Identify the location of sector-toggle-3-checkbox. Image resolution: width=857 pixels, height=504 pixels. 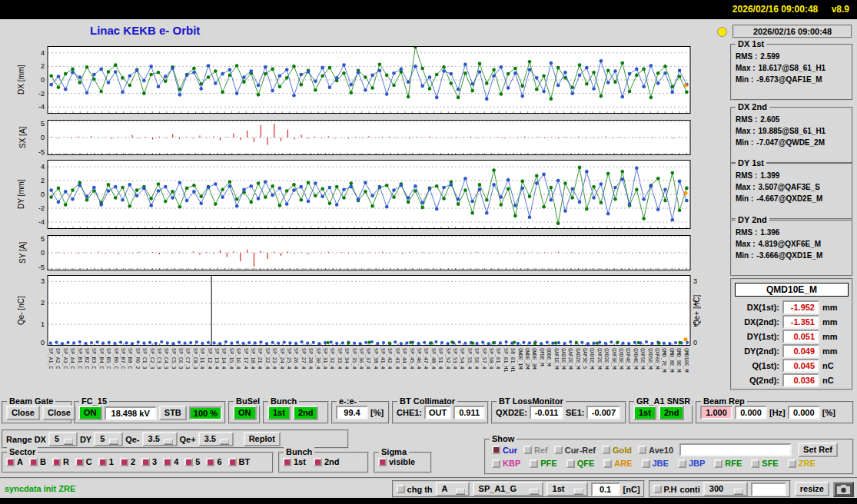
(146, 463).